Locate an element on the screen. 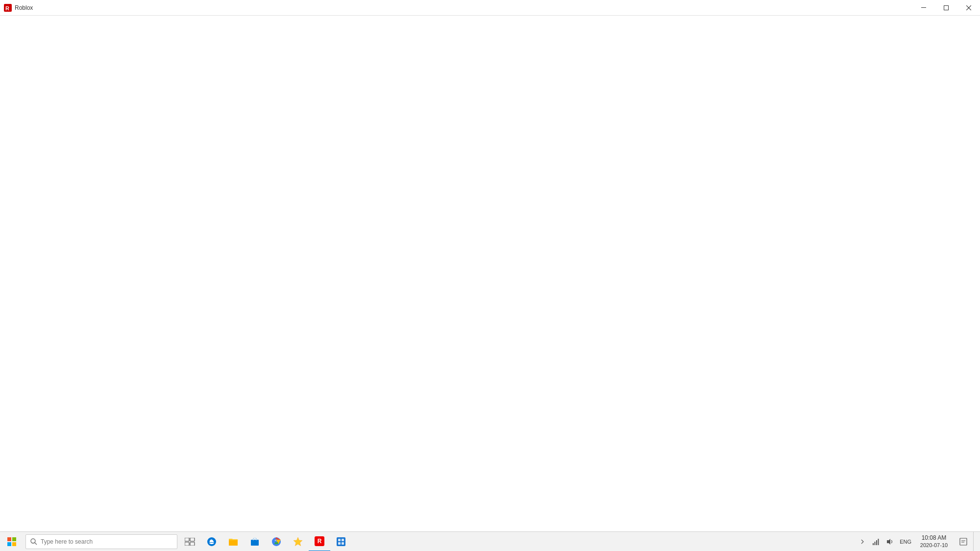 The image size is (980, 551). taskbar-app-edge is located at coordinates (212, 542).